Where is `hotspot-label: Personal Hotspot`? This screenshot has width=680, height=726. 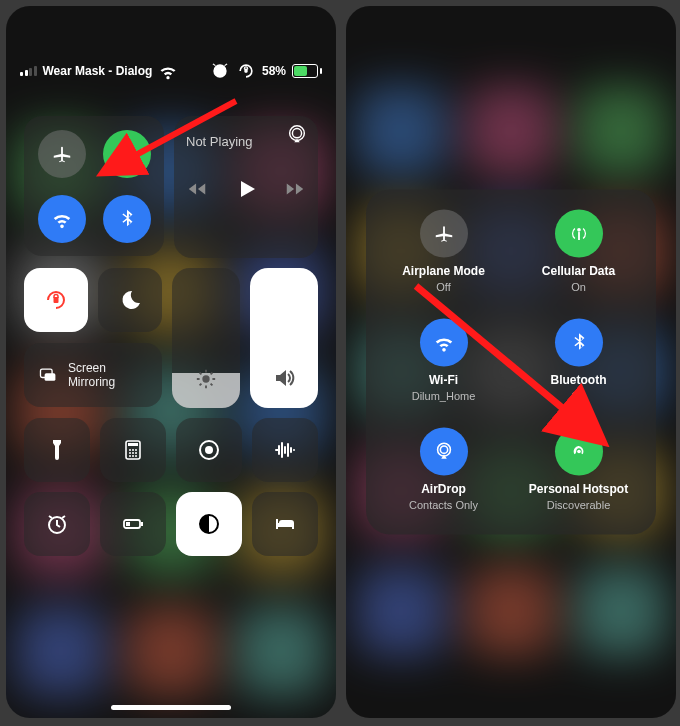
hotspot-label: Personal Hotspot is located at coordinates (578, 489).